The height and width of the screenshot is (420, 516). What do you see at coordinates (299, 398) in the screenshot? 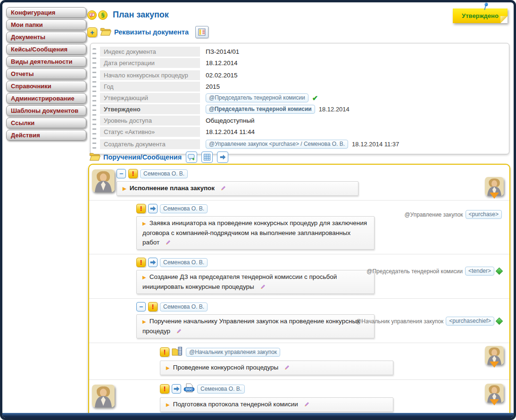
I see `task-row: ! DOC Семенова О. В. ▶Подготовка пр` at bounding box center [299, 398].